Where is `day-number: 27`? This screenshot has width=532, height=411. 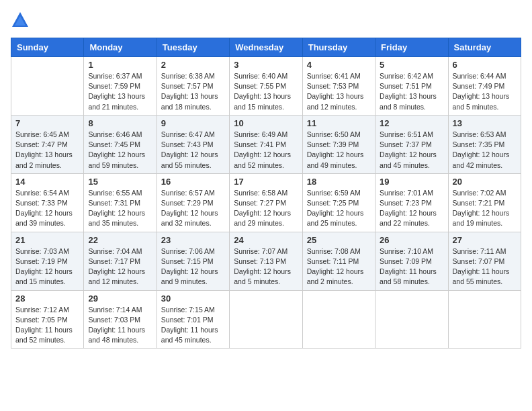
day-number: 27 is located at coordinates (485, 240).